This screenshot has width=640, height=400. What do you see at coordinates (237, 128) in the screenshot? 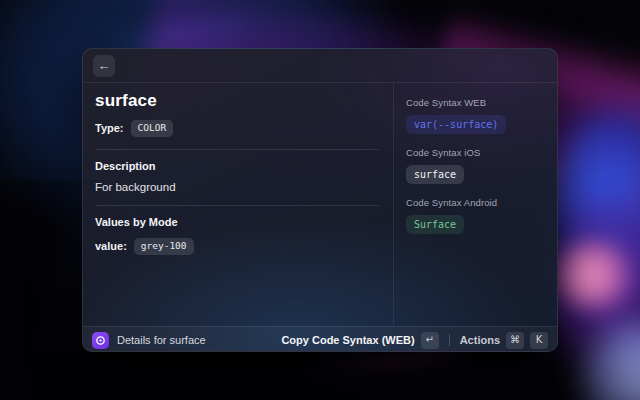
I see `type-row: Type: COLOR` at bounding box center [237, 128].